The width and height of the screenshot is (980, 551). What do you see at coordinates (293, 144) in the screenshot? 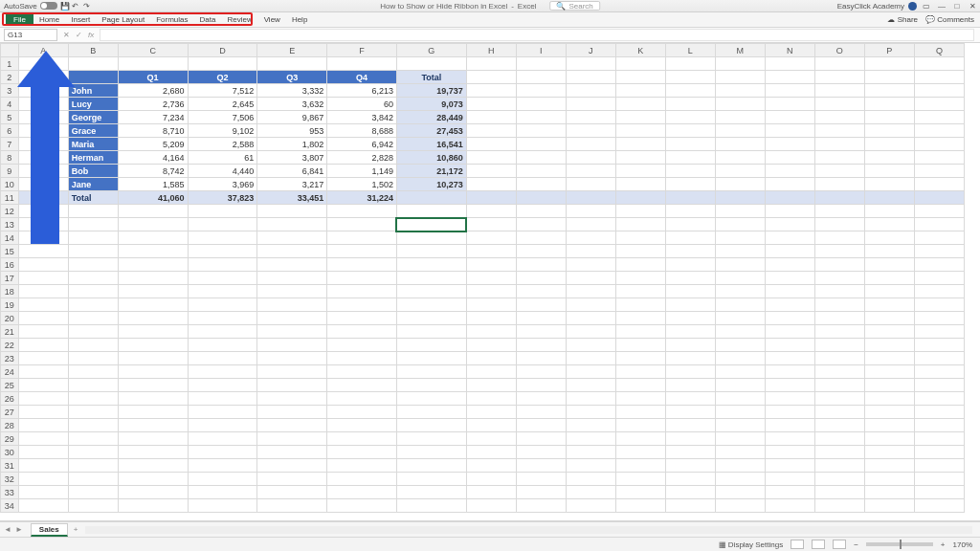
I see `cell: 1,802` at bounding box center [293, 144].